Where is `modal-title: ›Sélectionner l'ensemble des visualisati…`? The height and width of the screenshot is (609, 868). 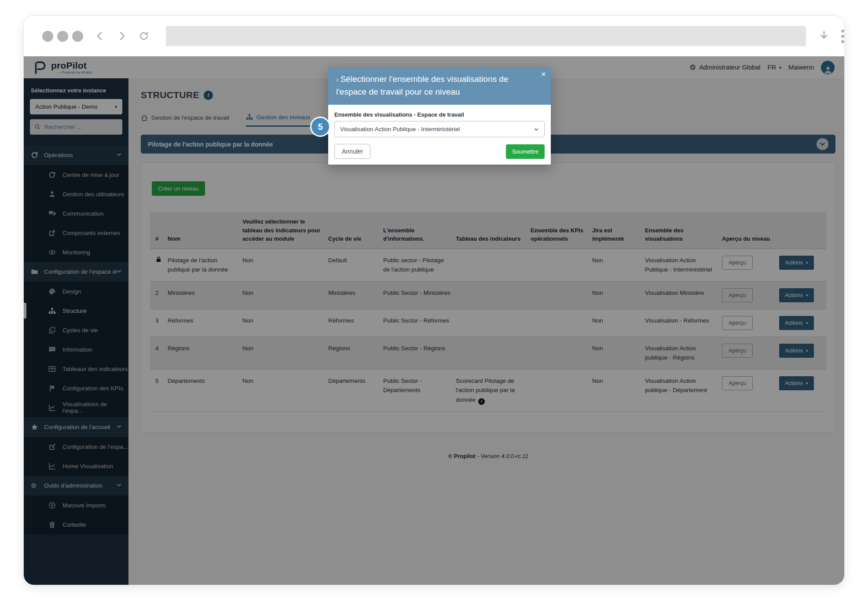
modal-title: ›Sélectionner l'ensemble des visualisati… is located at coordinates (440, 85).